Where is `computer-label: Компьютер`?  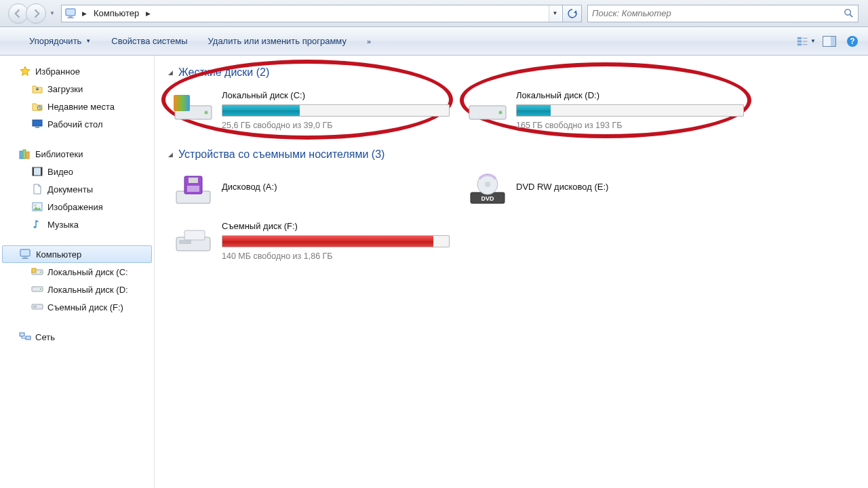
computer-label: Компьютер is located at coordinates (58, 255).